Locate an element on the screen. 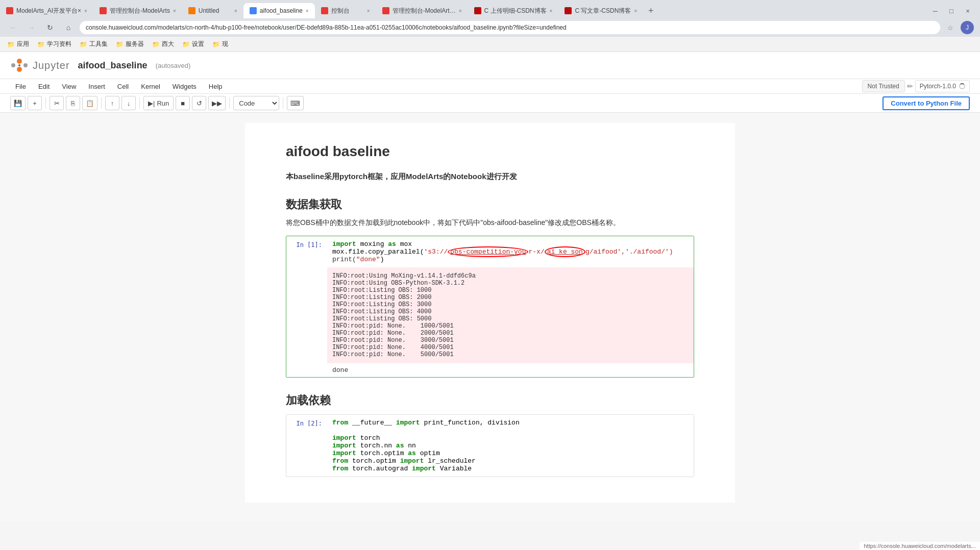  server-folder-icon: 📁 is located at coordinates (119, 44).